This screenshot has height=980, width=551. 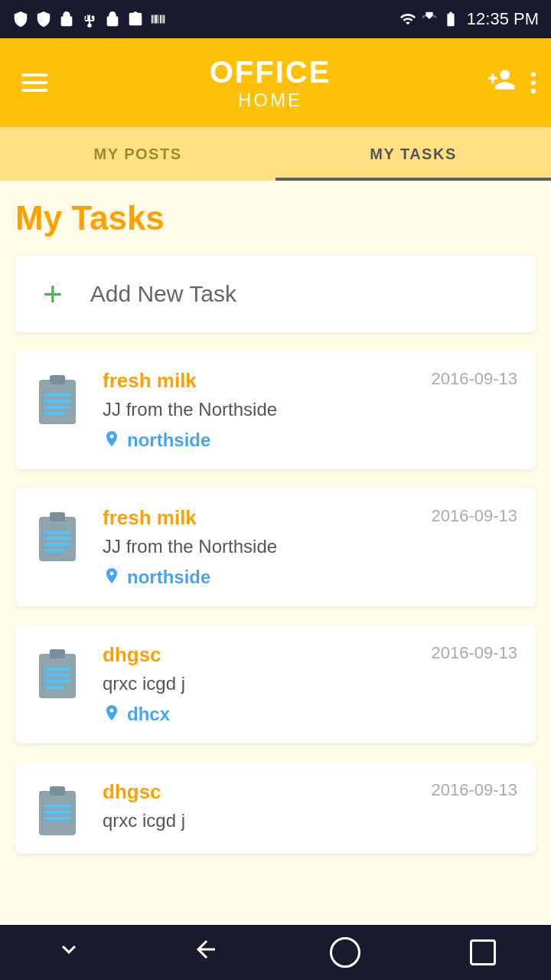 I want to click on app-bar-actions, so click(x=511, y=83).